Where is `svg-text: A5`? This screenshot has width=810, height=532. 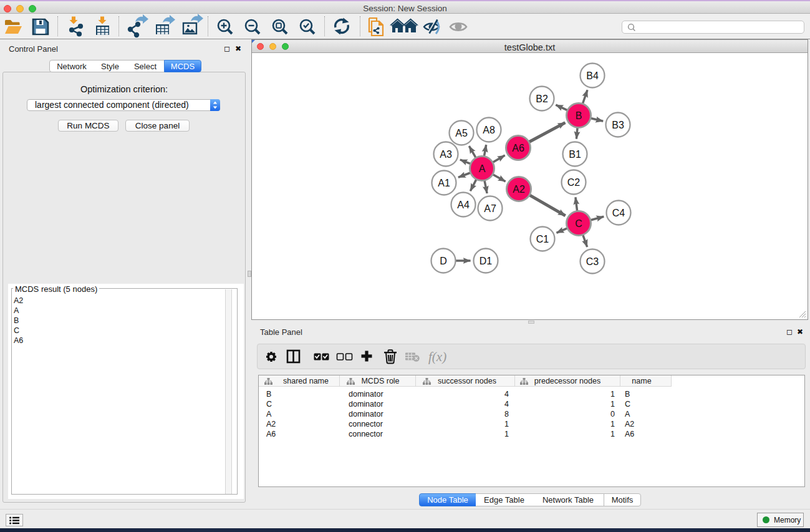 svg-text: A5 is located at coordinates (461, 133).